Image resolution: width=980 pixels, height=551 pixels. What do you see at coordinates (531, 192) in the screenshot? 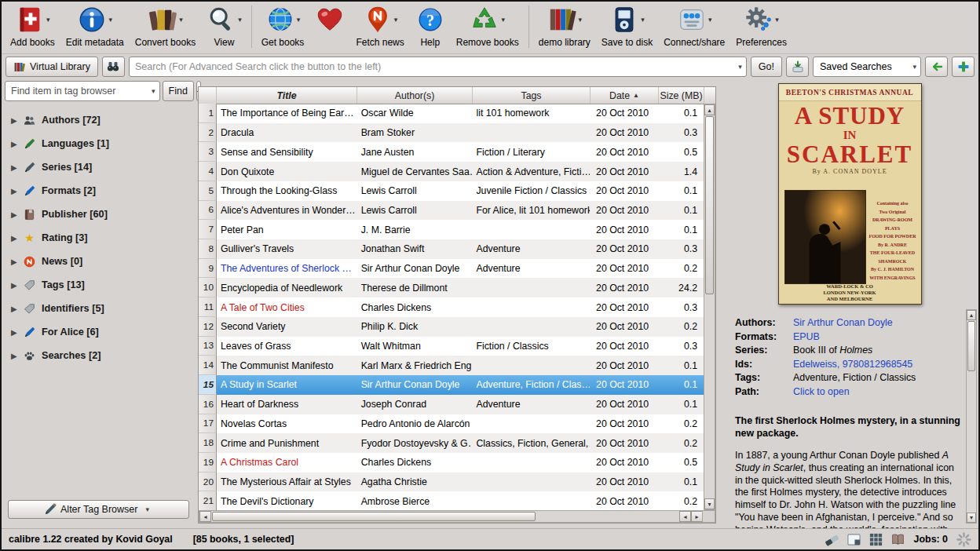
I see `cell-tags: Juvenile Fiction / Classics` at bounding box center [531, 192].